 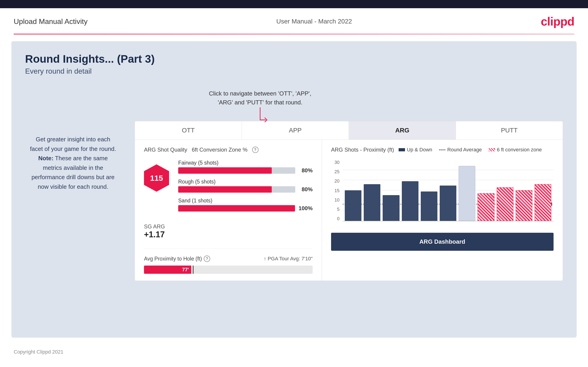 I want to click on sand-bar: 100%, so click(x=245, y=208).